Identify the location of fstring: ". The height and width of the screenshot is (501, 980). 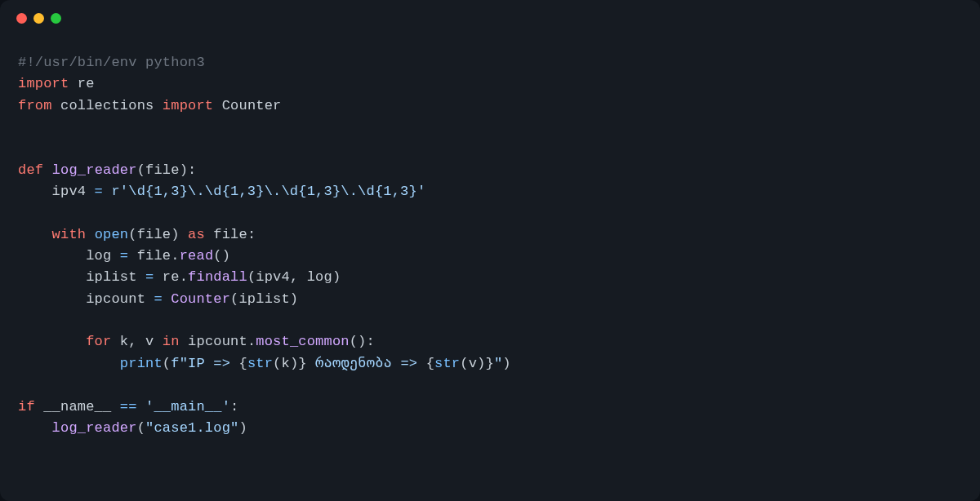
(498, 364).